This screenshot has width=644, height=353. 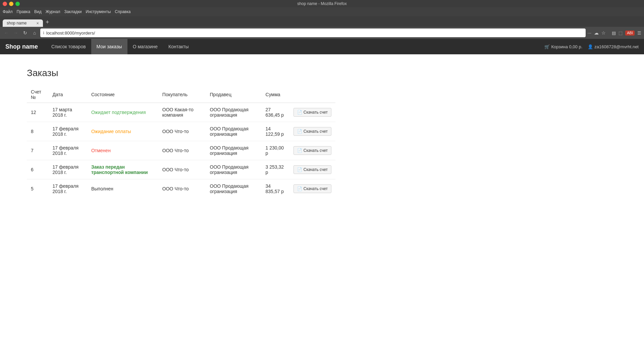 What do you see at coordinates (123, 95) in the screenshot?
I see `col-header-status: Состояние` at bounding box center [123, 95].